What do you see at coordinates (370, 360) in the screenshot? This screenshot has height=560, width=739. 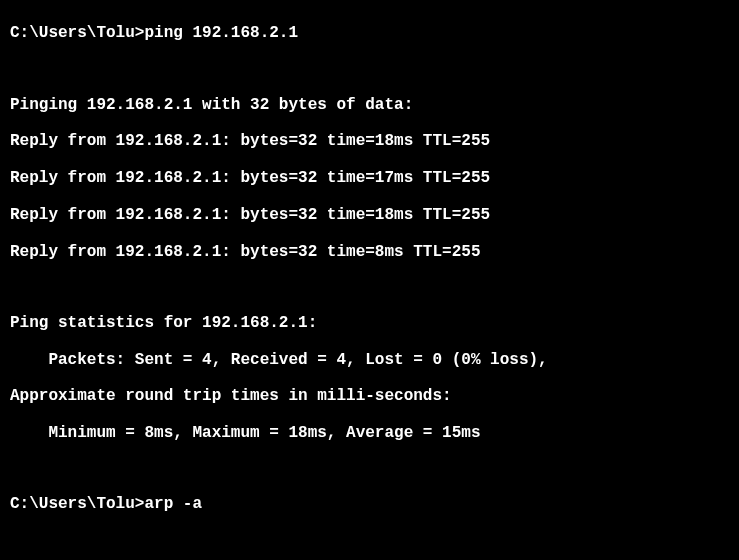 I see `ping-stats-packets: Packets: Sent = 4, Received = 4, Lost = …` at bounding box center [370, 360].